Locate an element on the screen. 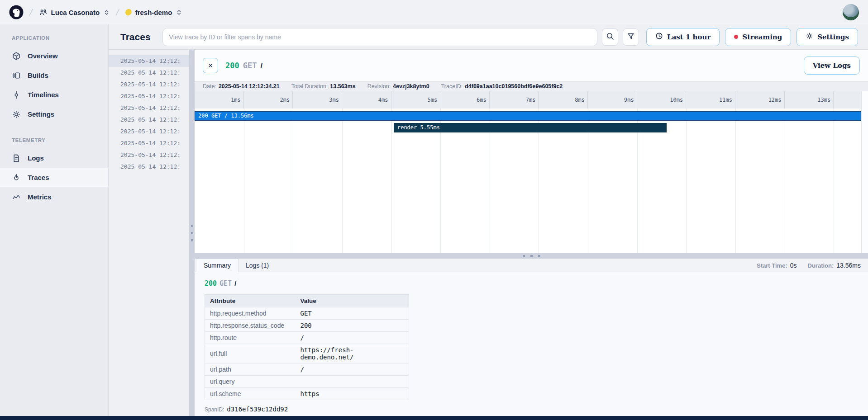 The height and width of the screenshot is (420, 868). search-input is located at coordinates (380, 37).